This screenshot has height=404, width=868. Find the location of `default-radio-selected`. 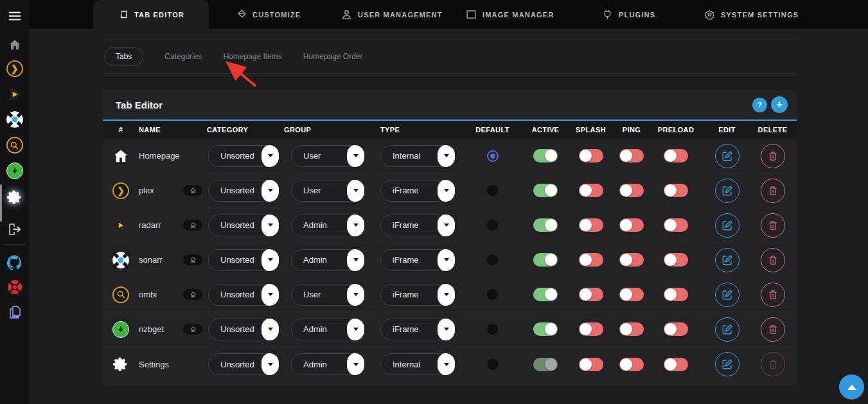

default-radio-selected is located at coordinates (493, 156).